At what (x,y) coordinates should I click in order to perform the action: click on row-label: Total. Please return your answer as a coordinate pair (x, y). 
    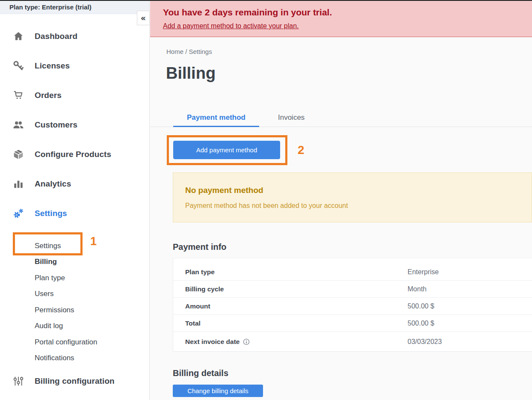
    Looking at the image, I should click on (296, 323).